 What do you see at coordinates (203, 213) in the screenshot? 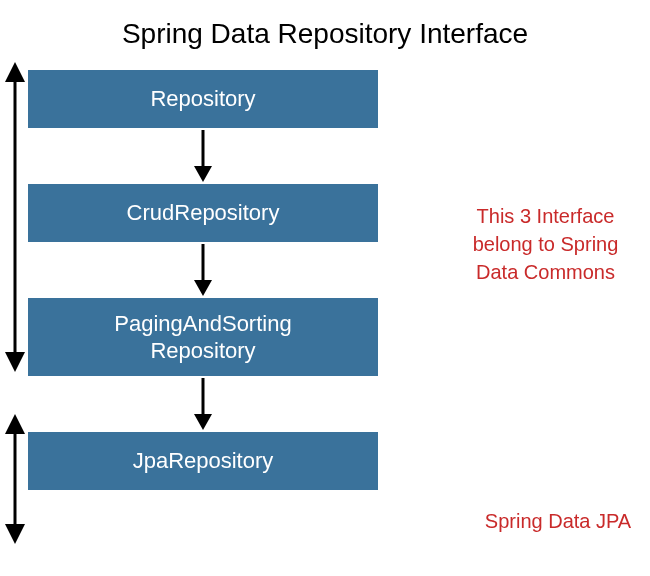
I see `box-crud-repository: CrudRepository` at bounding box center [203, 213].